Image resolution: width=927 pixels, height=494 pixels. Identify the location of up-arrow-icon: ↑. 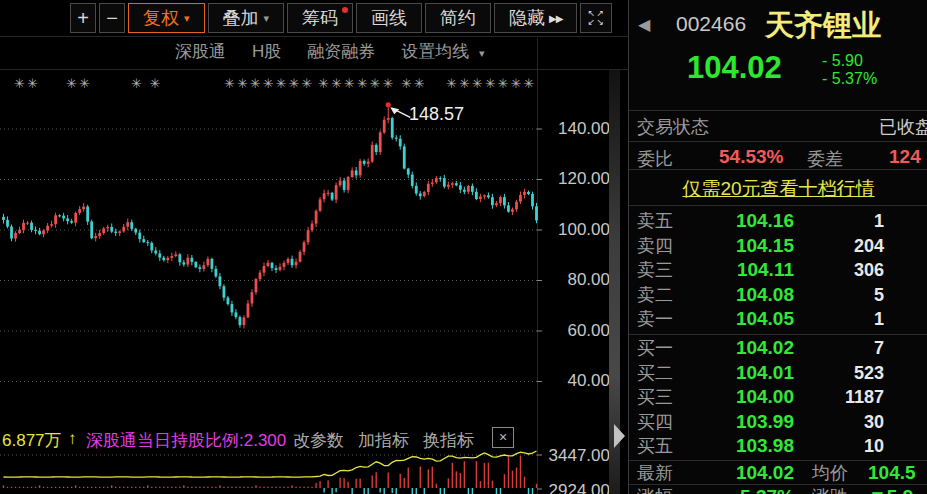
(72, 439).